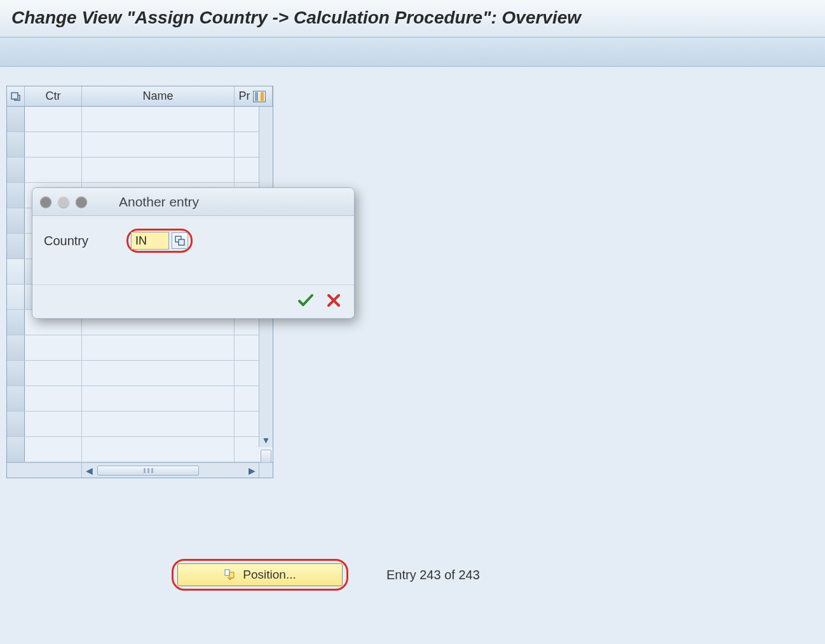 The width and height of the screenshot is (825, 644). What do you see at coordinates (259, 97) in the screenshot?
I see `table-settings-icon` at bounding box center [259, 97].